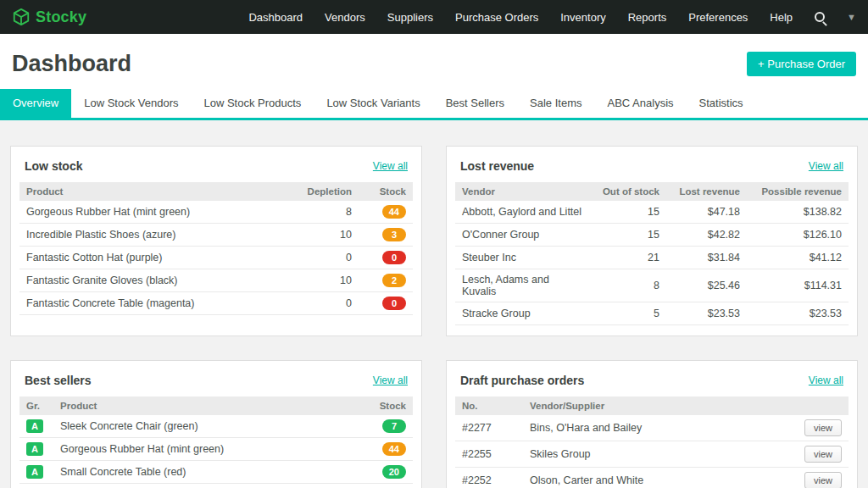 The height and width of the screenshot is (488, 868). Describe the element at coordinates (791, 212) in the screenshot. I see `possible-revenue-cell: $138.82` at that location.